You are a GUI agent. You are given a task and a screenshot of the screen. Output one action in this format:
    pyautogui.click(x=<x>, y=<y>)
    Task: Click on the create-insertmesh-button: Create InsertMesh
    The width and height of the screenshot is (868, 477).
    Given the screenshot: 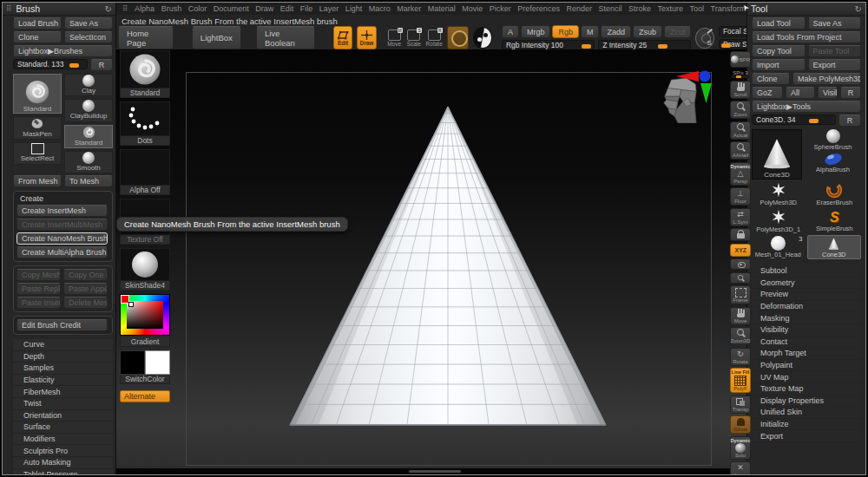 What is the action you would take?
    pyautogui.click(x=62, y=211)
    